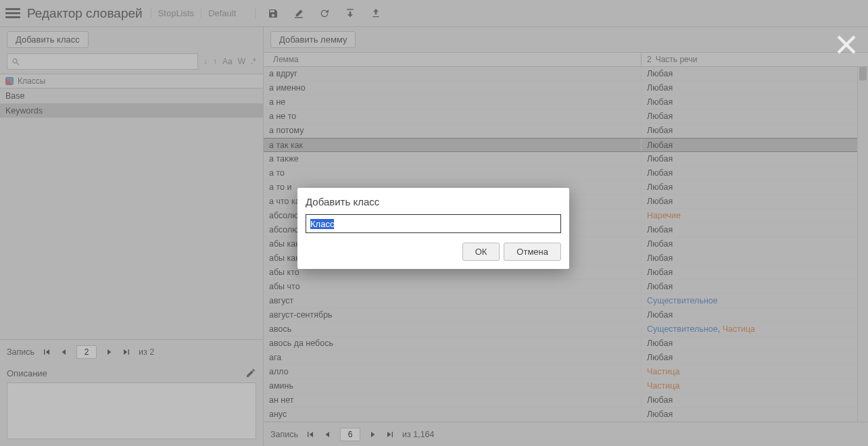  Describe the element at coordinates (846, 46) in the screenshot. I see `close-icon` at that location.